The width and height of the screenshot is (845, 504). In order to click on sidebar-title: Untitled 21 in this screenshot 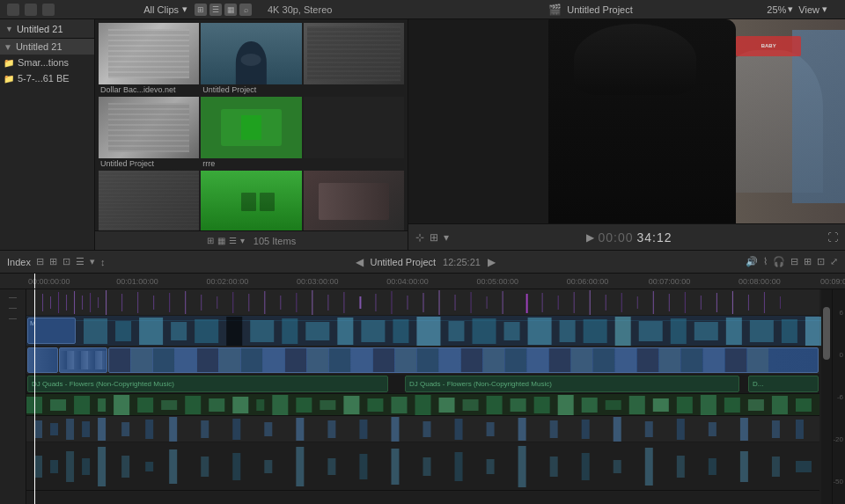, I will do `click(40, 29)`.